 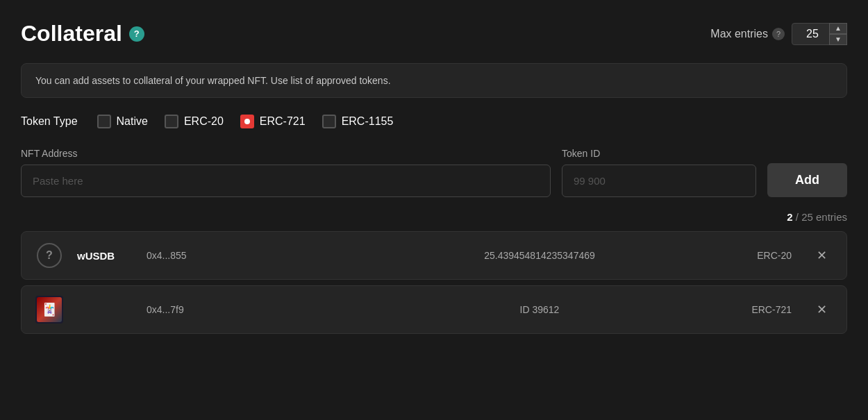 What do you see at coordinates (434, 81) in the screenshot?
I see `info-box: You can add assets to collateral of your…` at bounding box center [434, 81].